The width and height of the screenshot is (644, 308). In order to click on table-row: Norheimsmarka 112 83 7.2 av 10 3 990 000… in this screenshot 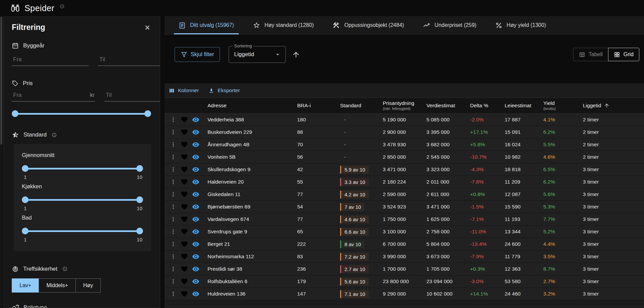, I will do `click(404, 257)`.